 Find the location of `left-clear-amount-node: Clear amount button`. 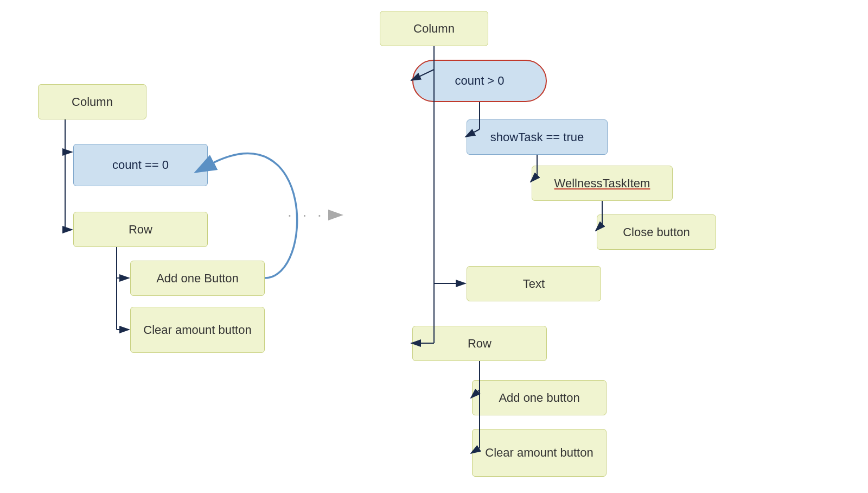

left-clear-amount-node: Clear amount button is located at coordinates (197, 330).